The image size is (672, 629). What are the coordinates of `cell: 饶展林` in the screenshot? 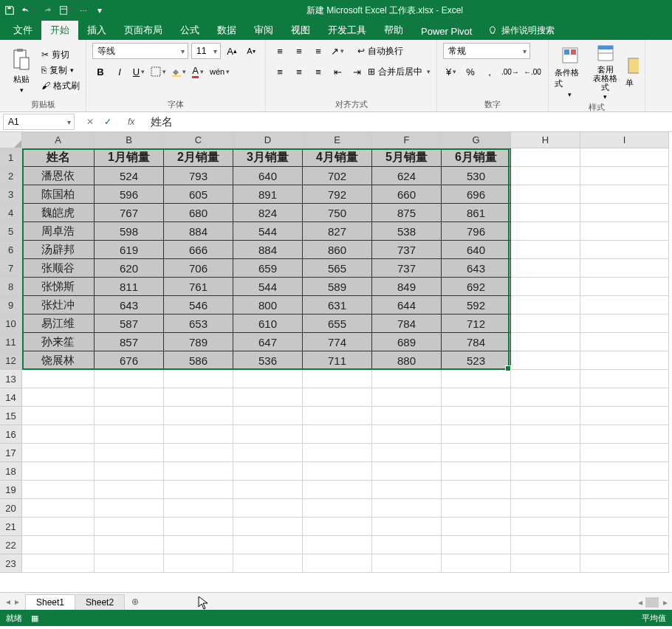 It's located at (58, 360).